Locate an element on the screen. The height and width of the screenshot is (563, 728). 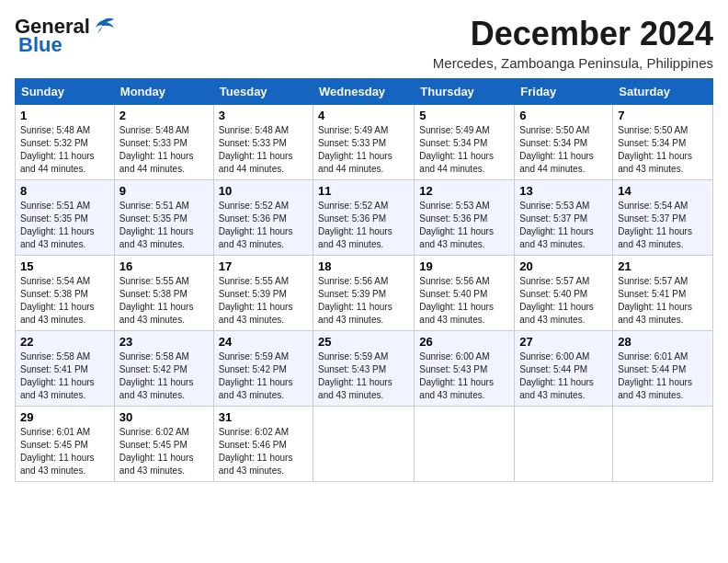
day-number: 18 is located at coordinates (364, 267).